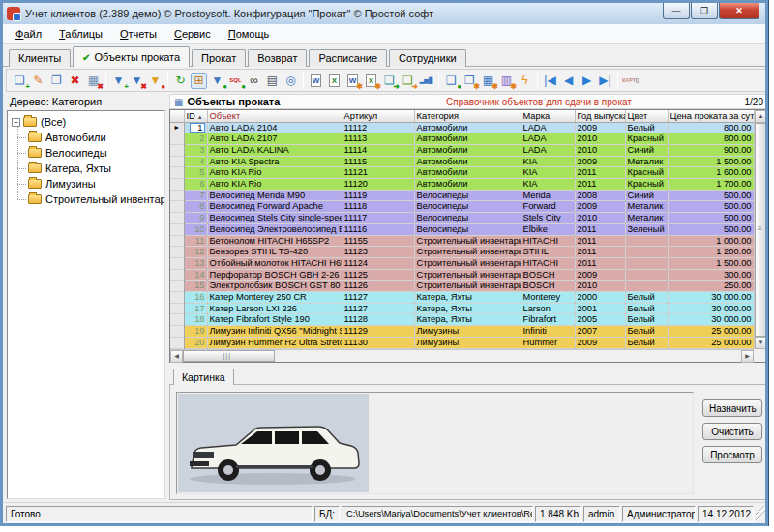 The height and width of the screenshot is (532, 774). What do you see at coordinates (676, 12) in the screenshot?
I see `minimize-button: —` at bounding box center [676, 12].